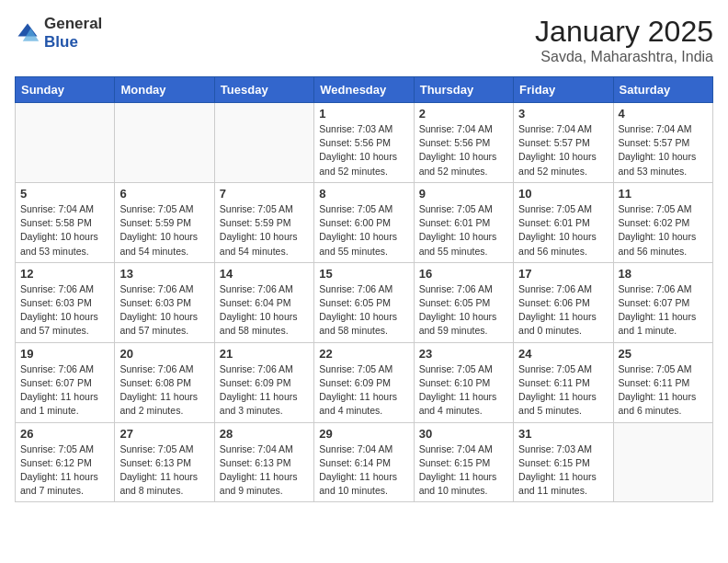  What do you see at coordinates (265, 353) in the screenshot?
I see `day-number: 21` at bounding box center [265, 353].